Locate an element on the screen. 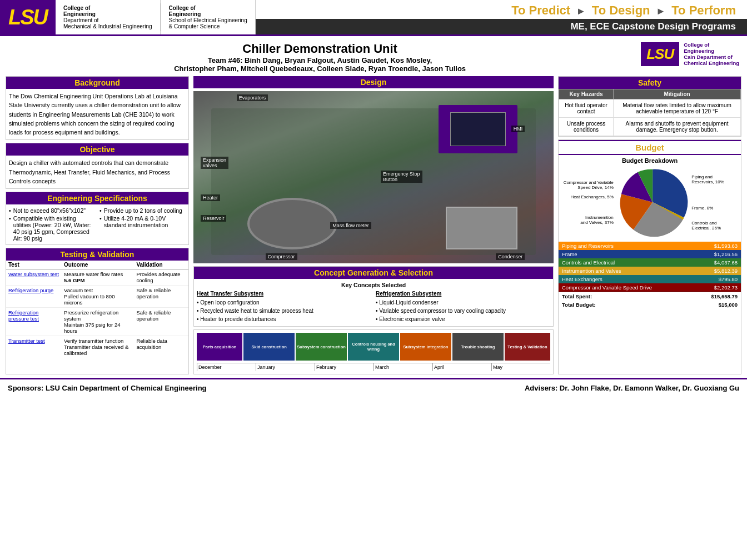 The height and width of the screenshot is (560, 747). table-row: Refrigeration purge Vacuum testPulled va… is located at coordinates (97, 297).